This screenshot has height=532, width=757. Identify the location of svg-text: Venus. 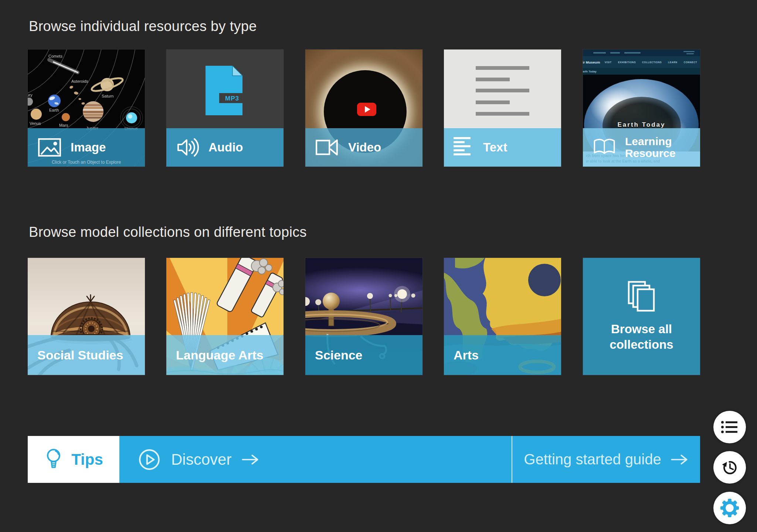
(35, 123).